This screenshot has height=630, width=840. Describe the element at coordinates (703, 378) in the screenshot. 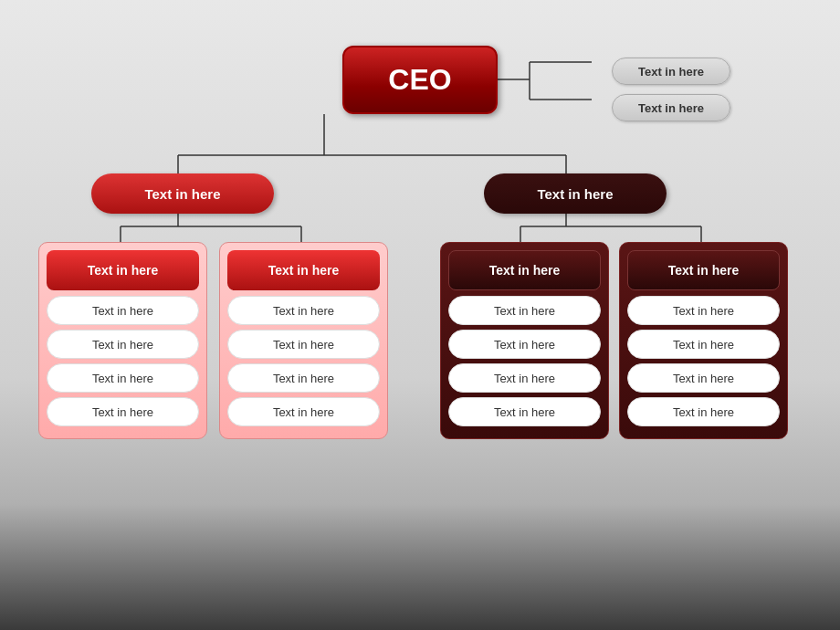

I see `col-4-item-3: Text in here` at that location.